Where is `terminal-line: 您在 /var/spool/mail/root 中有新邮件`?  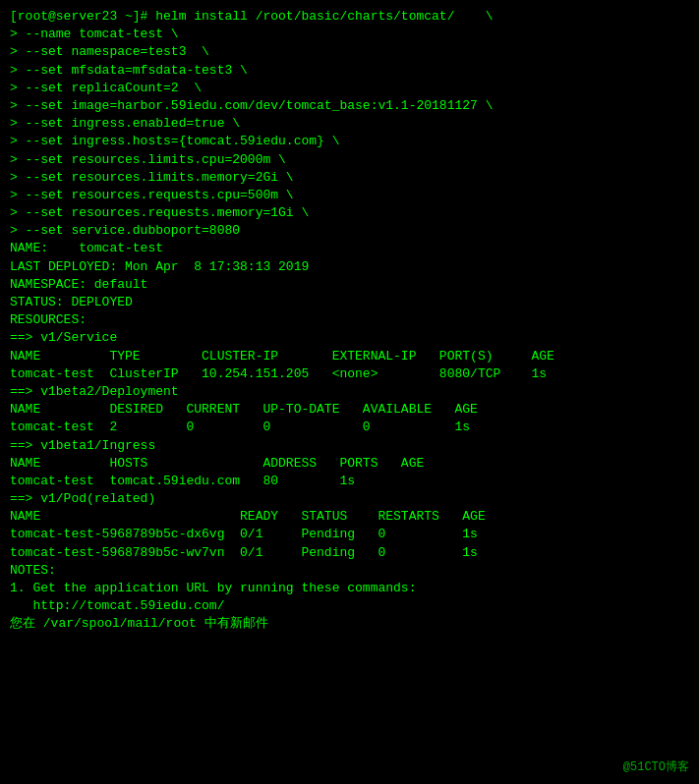 terminal-line: 您在 /var/spool/mail/root 中有新邮件 is located at coordinates (350, 624).